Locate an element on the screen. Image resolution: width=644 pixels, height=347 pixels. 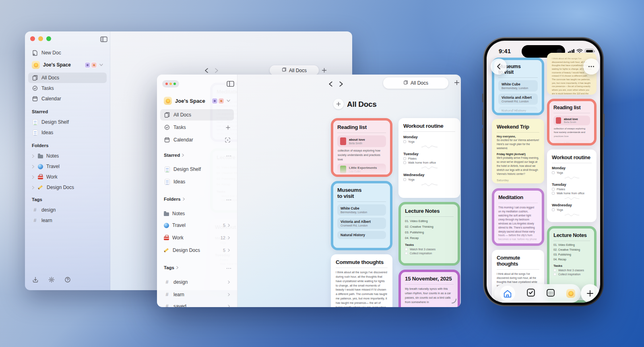
museum-row: Natural History is located at coordinates (361, 235).